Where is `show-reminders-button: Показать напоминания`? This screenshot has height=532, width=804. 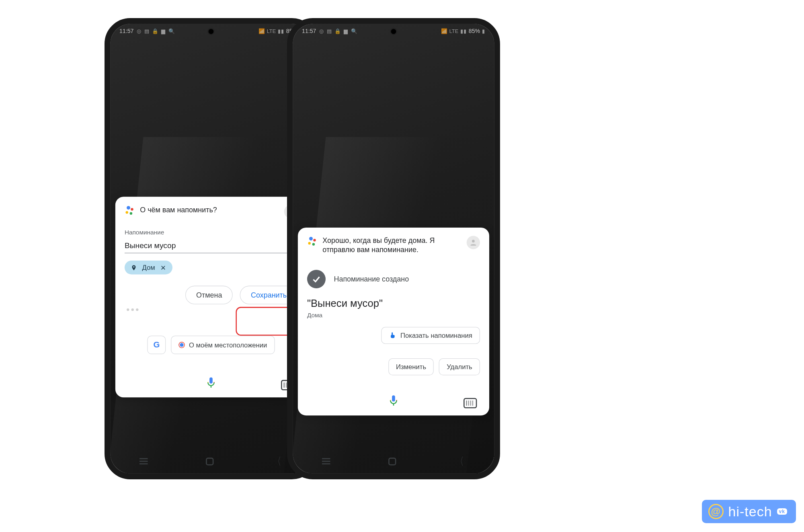
show-reminders-button: Показать напоминания is located at coordinates (431, 335).